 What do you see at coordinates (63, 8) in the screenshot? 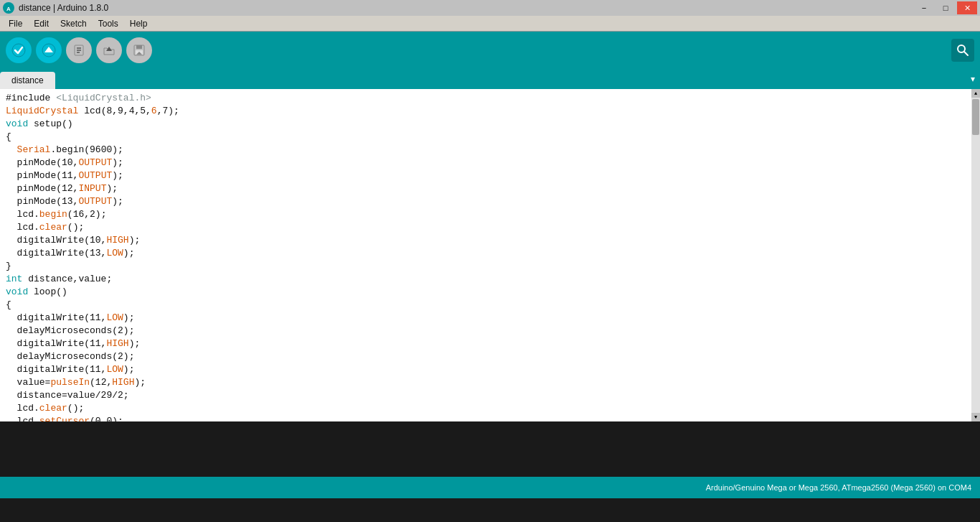
I see `window-title: distance | Arduino 1.8.0` at bounding box center [63, 8].